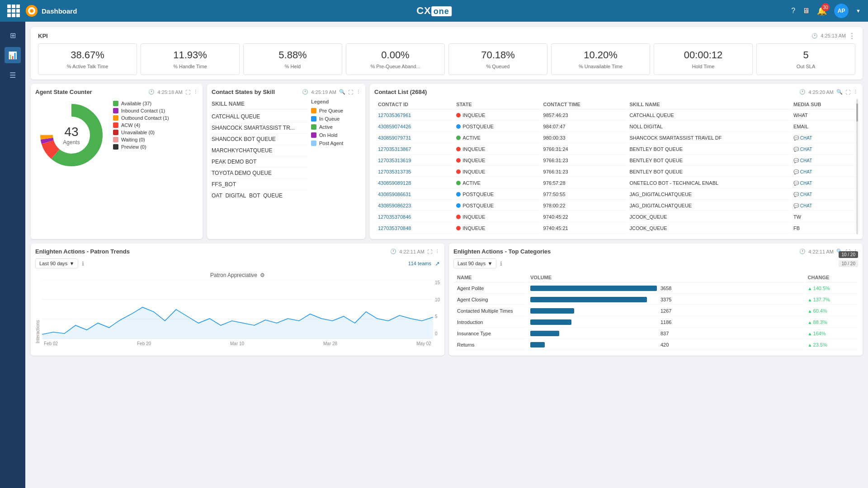 This screenshot has height=488, width=868. Describe the element at coordinates (458, 194) in the screenshot. I see `state-dot` at that location.